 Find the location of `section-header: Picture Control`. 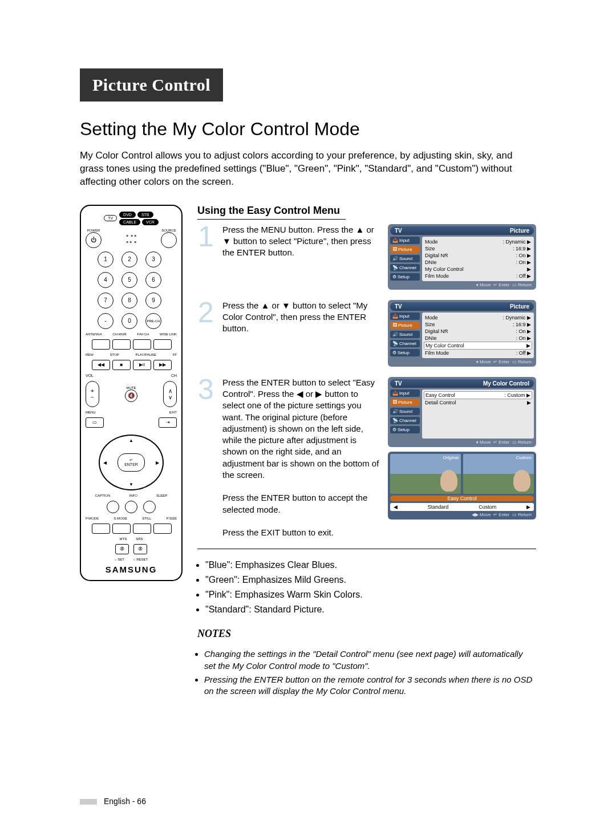

section-header: Picture Control is located at coordinates (152, 85).